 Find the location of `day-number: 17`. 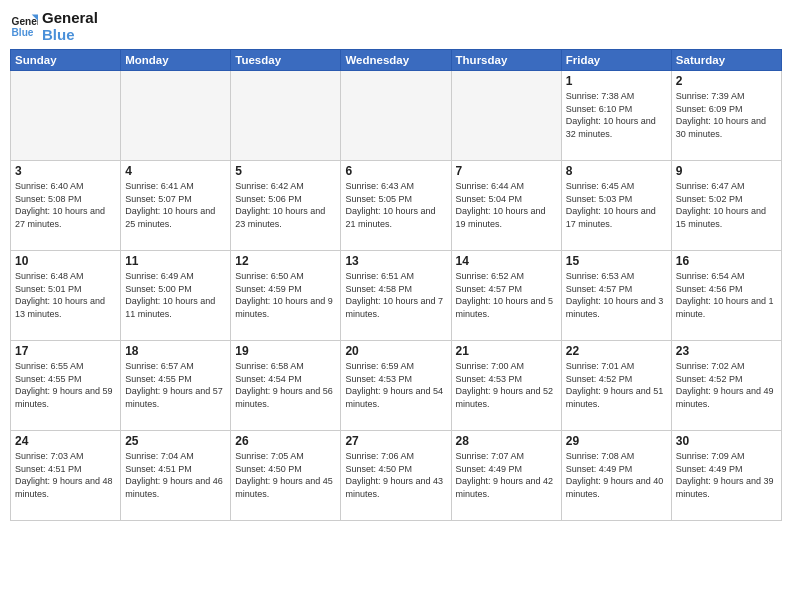

day-number: 17 is located at coordinates (66, 351).